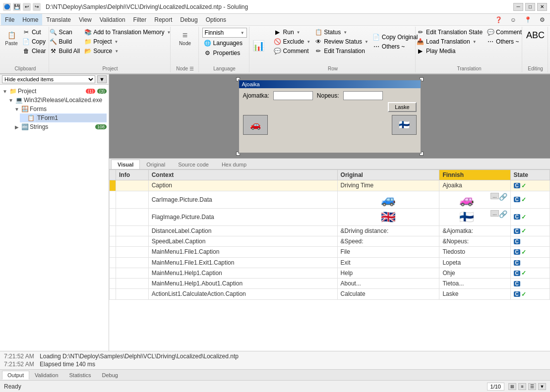  I want to click on table-row: MainMenu1.File1.Exit1.Caption Exit Lopet…, so click(330, 263).